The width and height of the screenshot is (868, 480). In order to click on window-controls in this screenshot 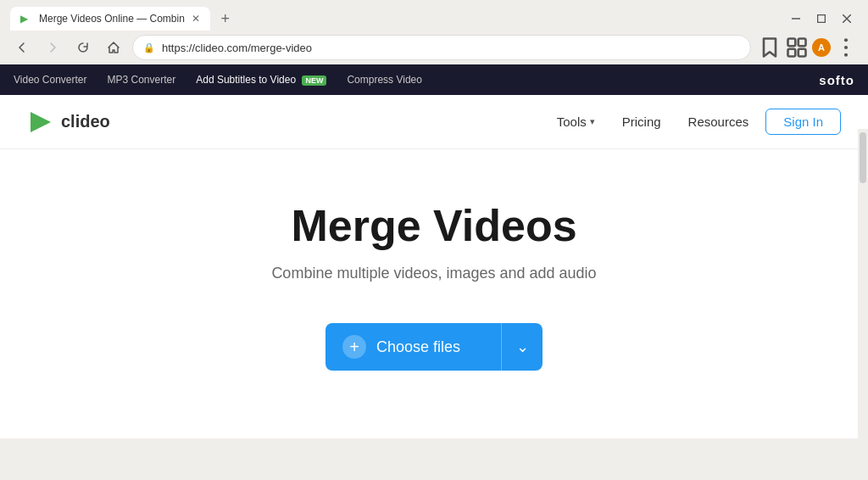, I will do `click(821, 19)`.